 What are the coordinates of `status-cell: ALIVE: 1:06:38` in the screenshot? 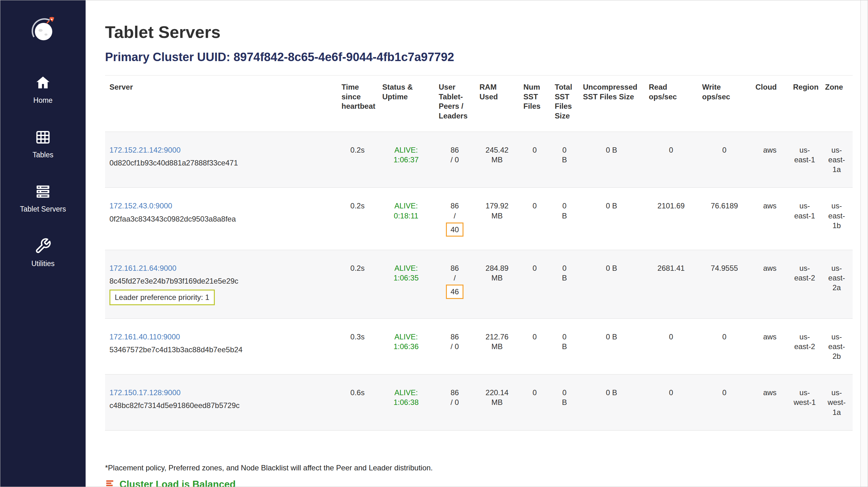 It's located at (406, 403).